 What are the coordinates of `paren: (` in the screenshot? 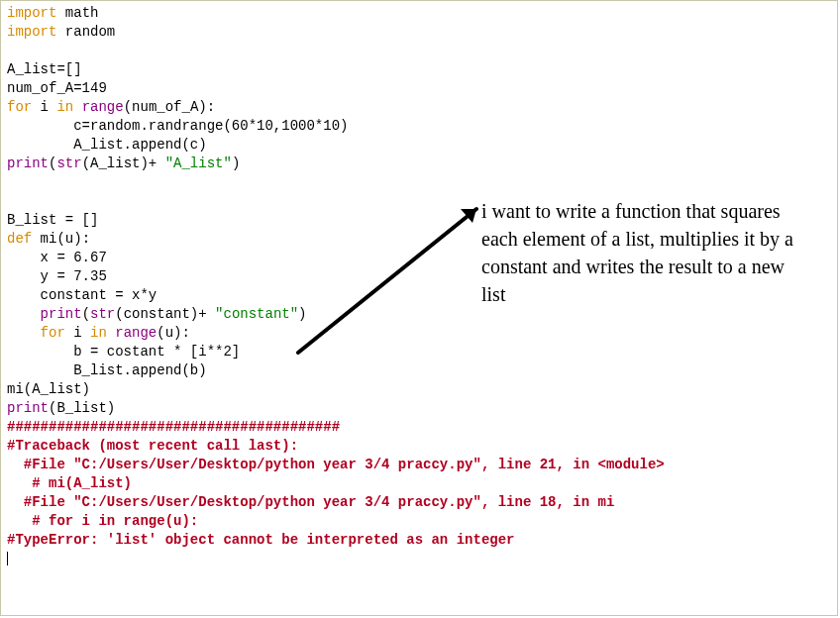 It's located at (86, 314).